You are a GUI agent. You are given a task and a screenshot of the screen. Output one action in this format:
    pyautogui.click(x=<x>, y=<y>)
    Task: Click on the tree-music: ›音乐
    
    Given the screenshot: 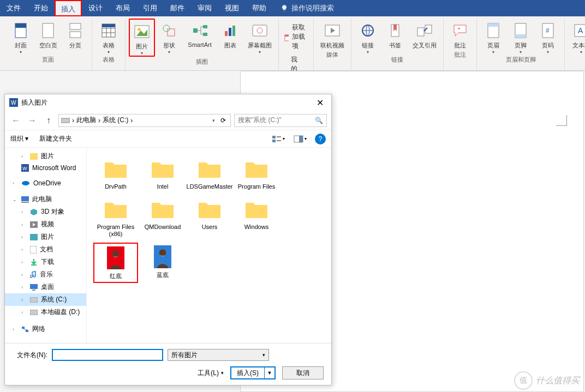 What is the action you would take?
    pyautogui.click(x=46, y=275)
    